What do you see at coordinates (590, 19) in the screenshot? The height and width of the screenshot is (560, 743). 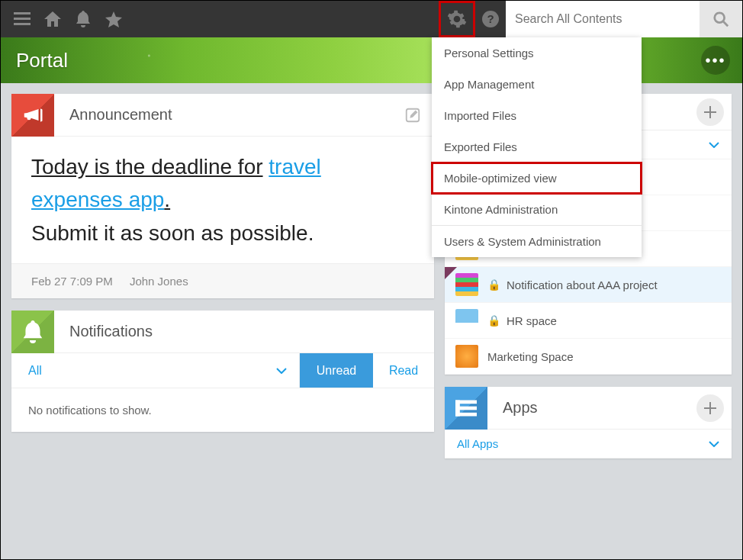 I see `topbar-right: ?` at bounding box center [590, 19].